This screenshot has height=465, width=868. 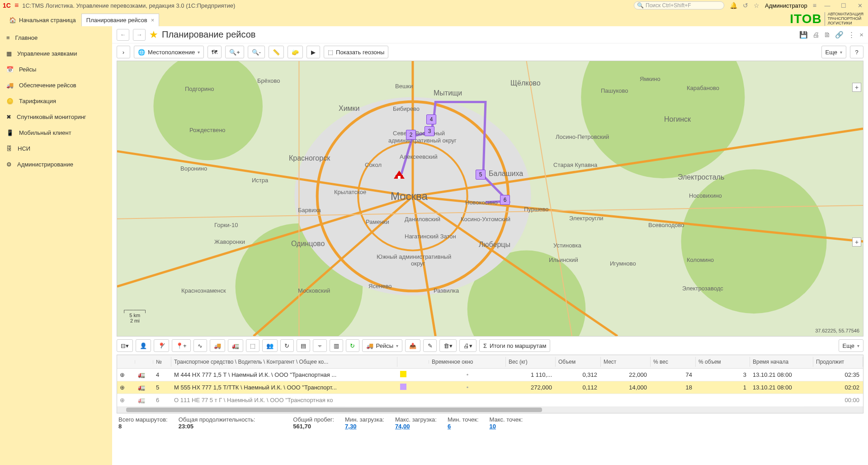 I want to click on minimize-button: —, so click(x=827, y=5).